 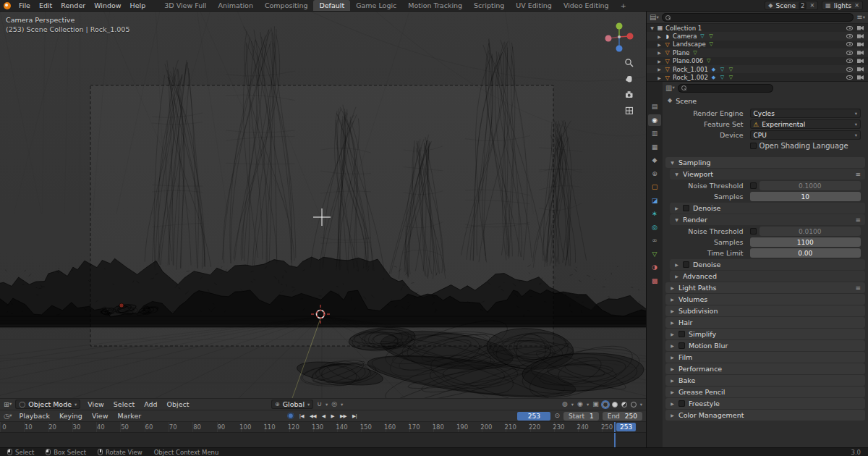 I want to click on play-reverse-button: ◀, so click(x=324, y=416).